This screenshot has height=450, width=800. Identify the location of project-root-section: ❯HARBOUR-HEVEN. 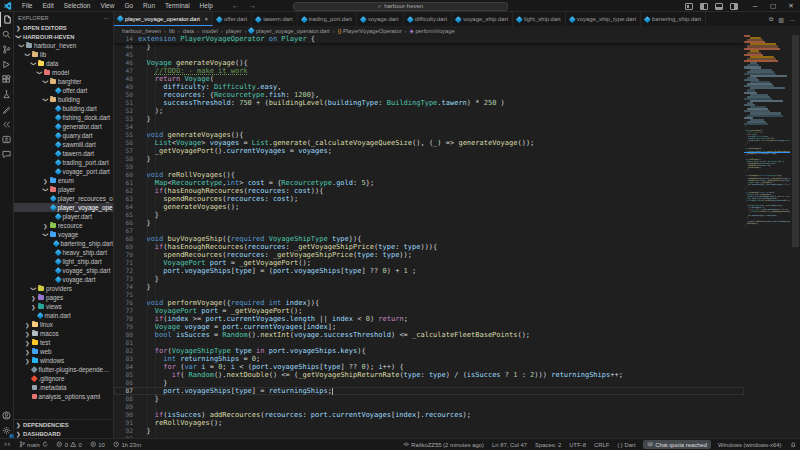
(64, 36).